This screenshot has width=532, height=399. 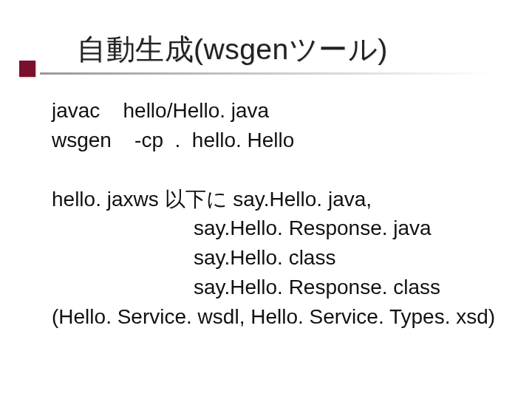 I want to click on title-wrap: 自動生成(wsgenツール), so click(x=266, y=50).